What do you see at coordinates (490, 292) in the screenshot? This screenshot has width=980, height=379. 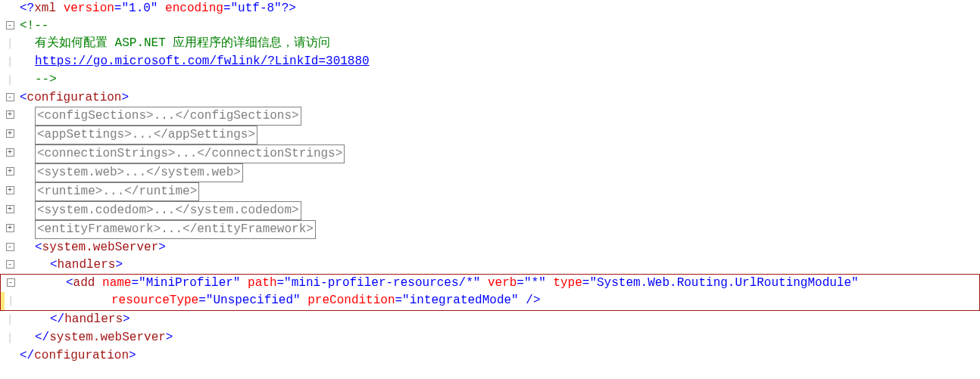 I see `highlighted-block: - <add name="MiniProfiler" path="mini-pr…` at bounding box center [490, 292].